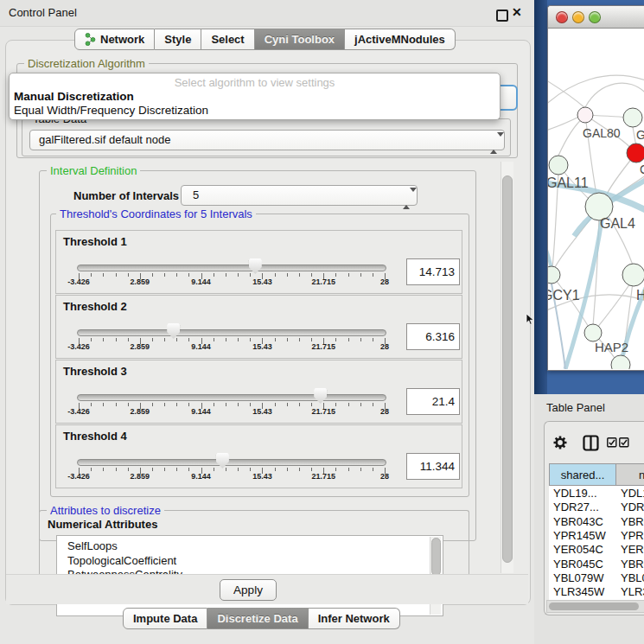  What do you see at coordinates (299, 195) in the screenshot?
I see `number-of-intervals-combobox: 5` at bounding box center [299, 195].